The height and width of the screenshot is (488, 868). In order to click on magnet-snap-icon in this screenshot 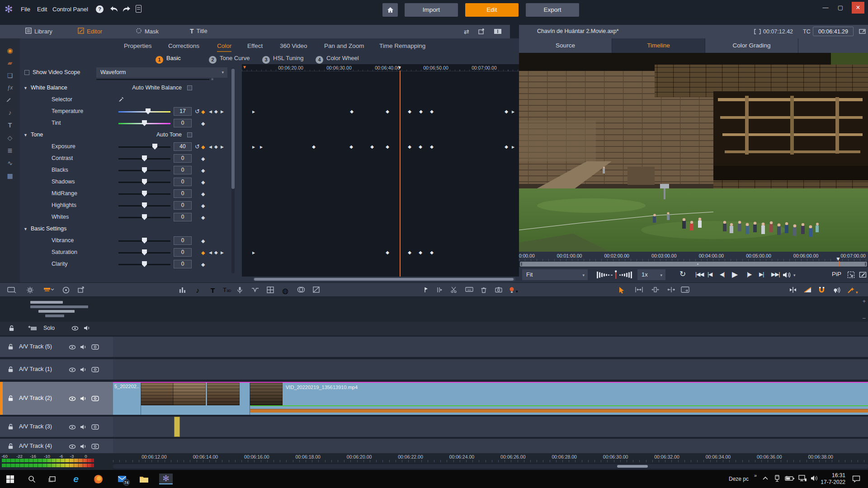, I will do `click(822, 290)`.